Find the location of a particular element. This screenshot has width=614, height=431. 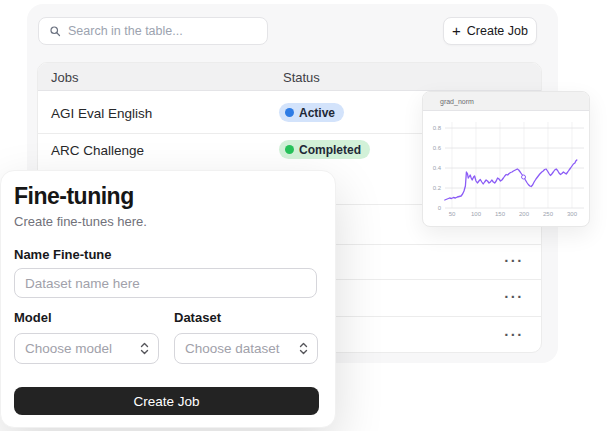

job-name: ARC Challenge is located at coordinates (98, 150).